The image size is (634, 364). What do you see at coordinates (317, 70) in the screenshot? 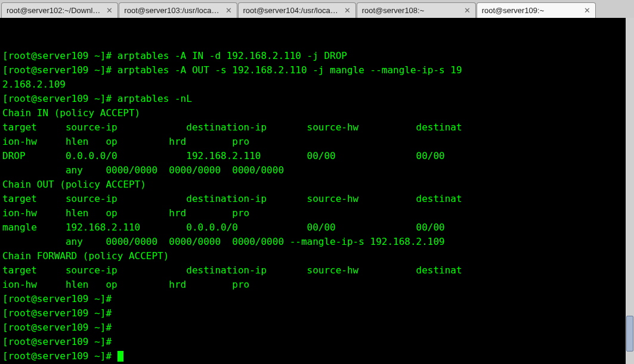
I see `terminal-line: [root@server109 ~]# arptables -A OUT -s …` at bounding box center [317, 70].